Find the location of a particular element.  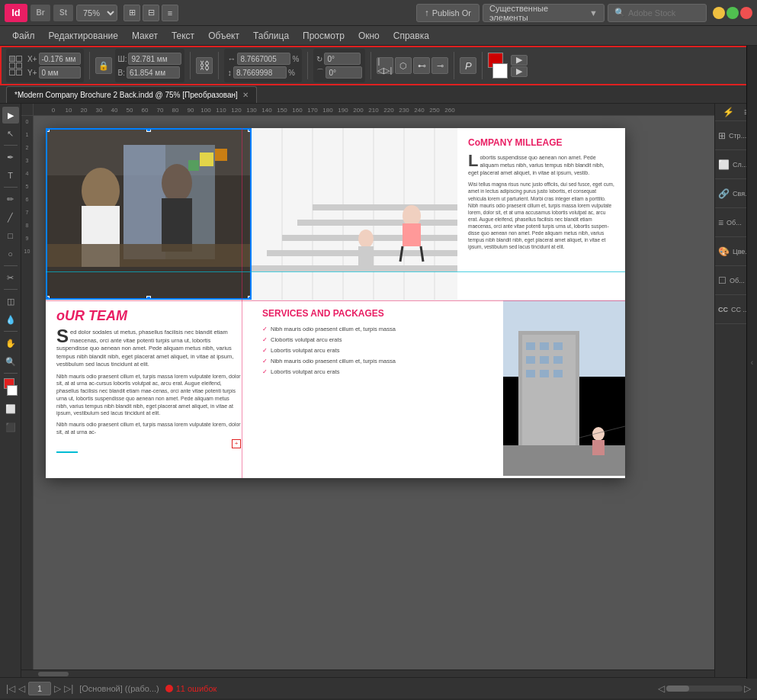

publish-button: Publish Or is located at coordinates (448, 13).